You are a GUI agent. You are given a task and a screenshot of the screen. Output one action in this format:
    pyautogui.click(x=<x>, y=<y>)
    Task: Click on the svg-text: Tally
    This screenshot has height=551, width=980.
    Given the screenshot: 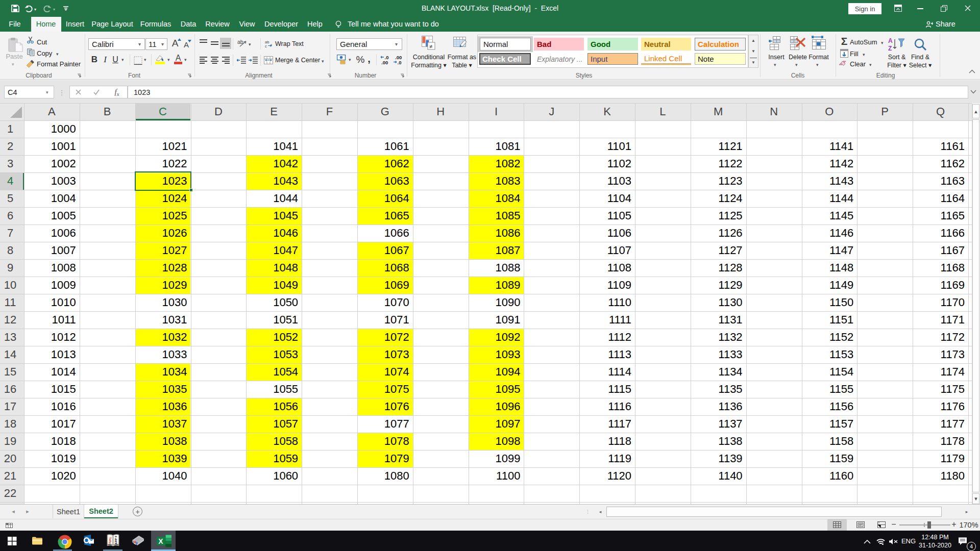 What is the action you would take?
    pyautogui.click(x=110, y=541)
    